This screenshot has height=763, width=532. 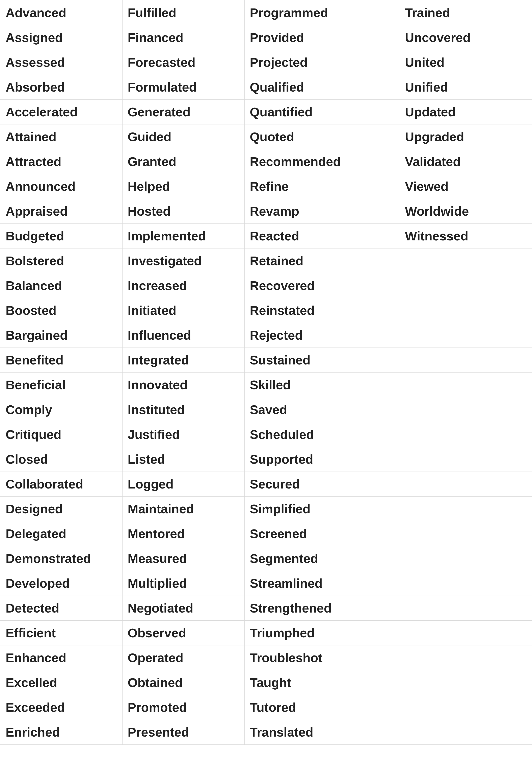 What do you see at coordinates (61, 683) in the screenshot?
I see `table-cell: Excelled` at bounding box center [61, 683].